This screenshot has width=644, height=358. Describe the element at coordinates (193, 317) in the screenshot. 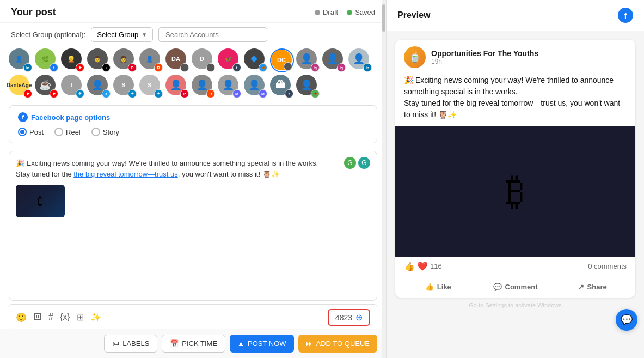

I see `editor-toolbar: 🙂 🖼 # {x} ⊞ ✨ 4823 ⊕` at that location.